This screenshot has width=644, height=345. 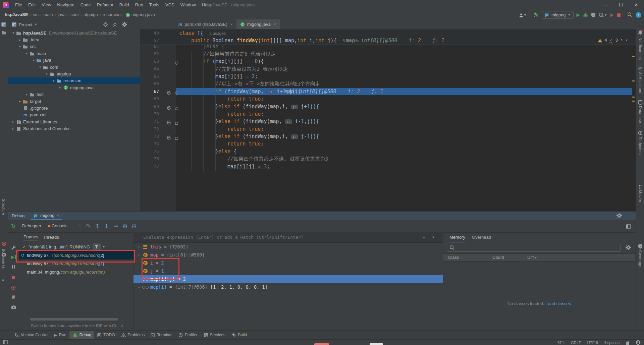 I want to click on indent-style: 4 spaces, so click(x=612, y=343).